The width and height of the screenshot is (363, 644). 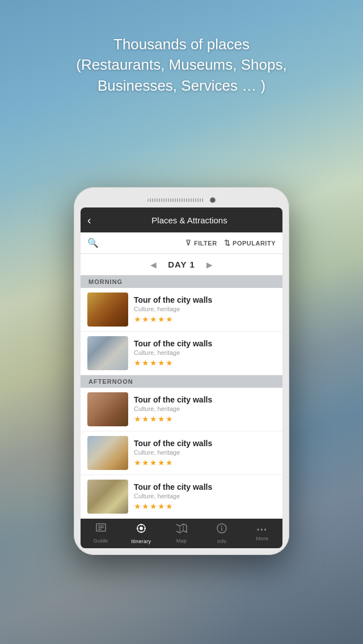 I want to click on camera-dot, so click(x=213, y=200).